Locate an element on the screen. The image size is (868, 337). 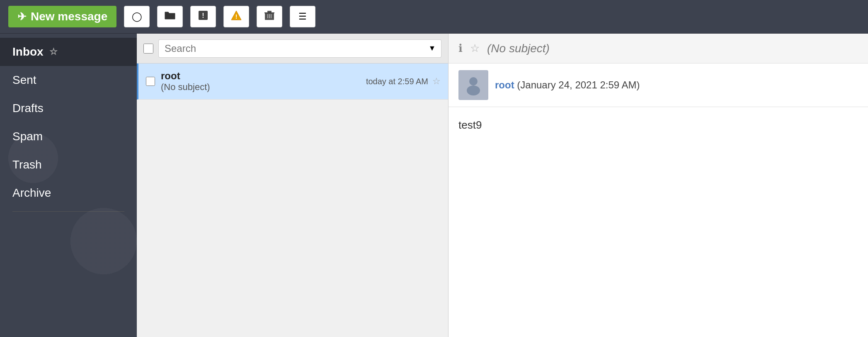
upload-button: ! is located at coordinates (203, 17).